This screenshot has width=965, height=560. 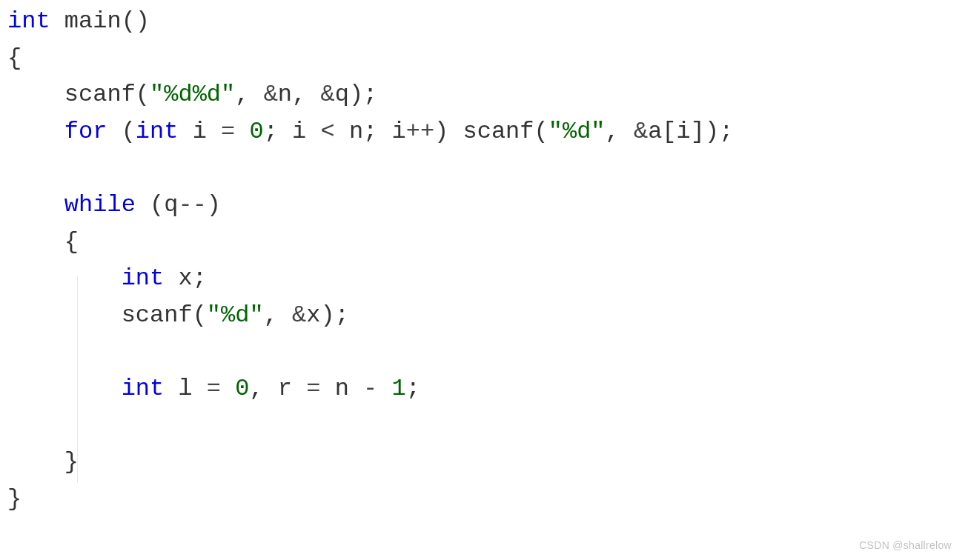 What do you see at coordinates (86, 132) in the screenshot?
I see `keyword-for: for` at bounding box center [86, 132].